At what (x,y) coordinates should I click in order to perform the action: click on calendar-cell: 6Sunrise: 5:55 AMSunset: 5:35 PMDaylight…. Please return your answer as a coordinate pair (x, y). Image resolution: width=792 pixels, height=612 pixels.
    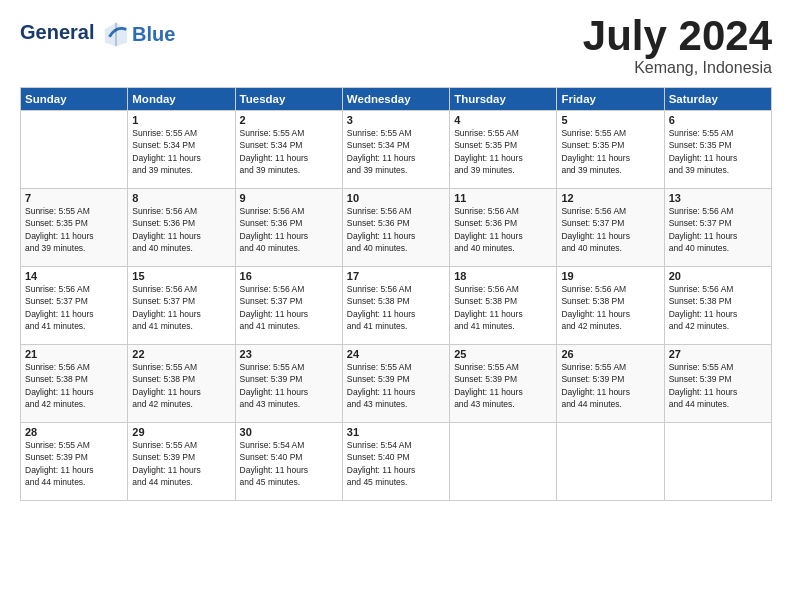
    Looking at the image, I should click on (718, 150).